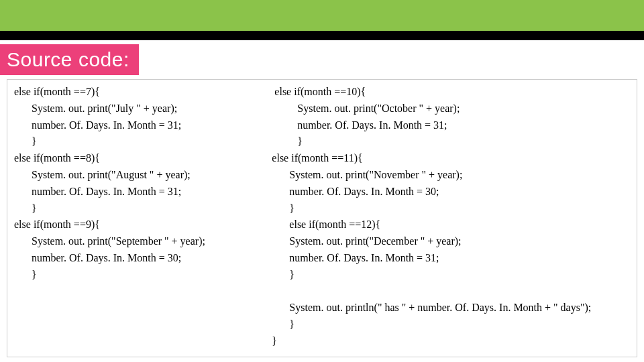 This screenshot has width=644, height=362. I want to click on code-line: else if(month ==10){, so click(452, 93).